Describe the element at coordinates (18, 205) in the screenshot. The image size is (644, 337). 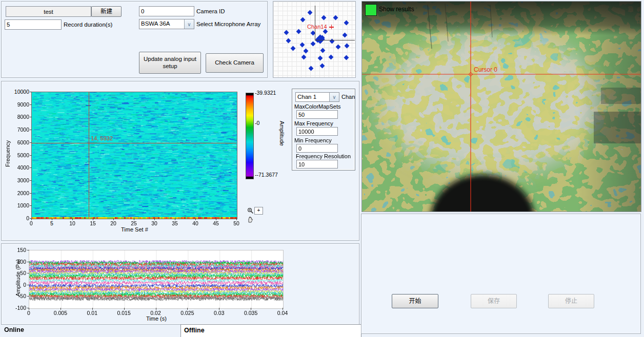
I see `tick-label: 1000` at that location.